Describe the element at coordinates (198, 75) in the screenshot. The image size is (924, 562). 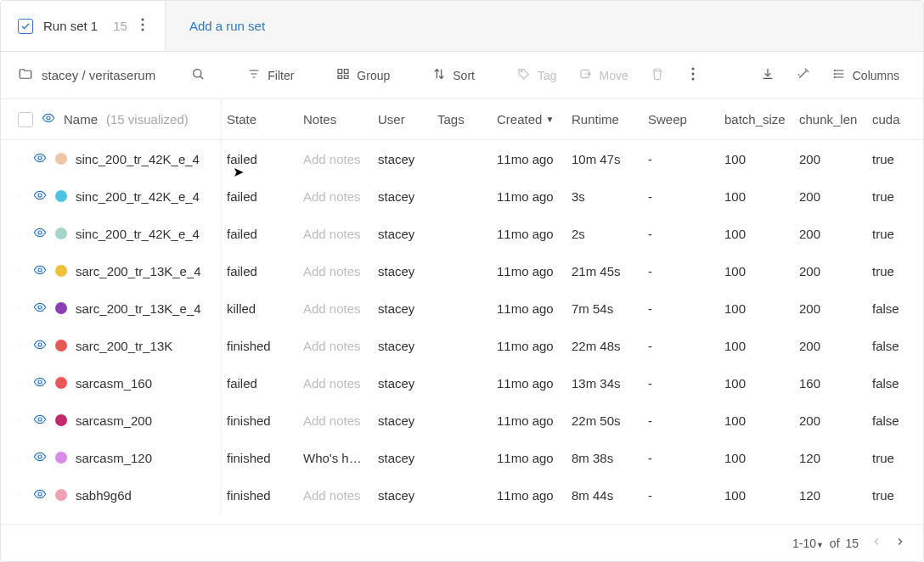
I see `search-button` at that location.